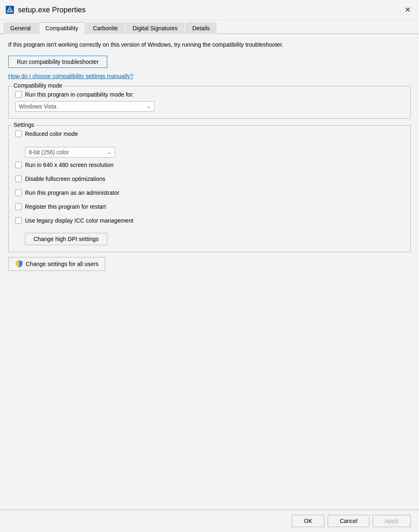 The height and width of the screenshot is (532, 419). What do you see at coordinates (210, 207) in the screenshot?
I see `register-restart-row: Register this program for restart` at bounding box center [210, 207].